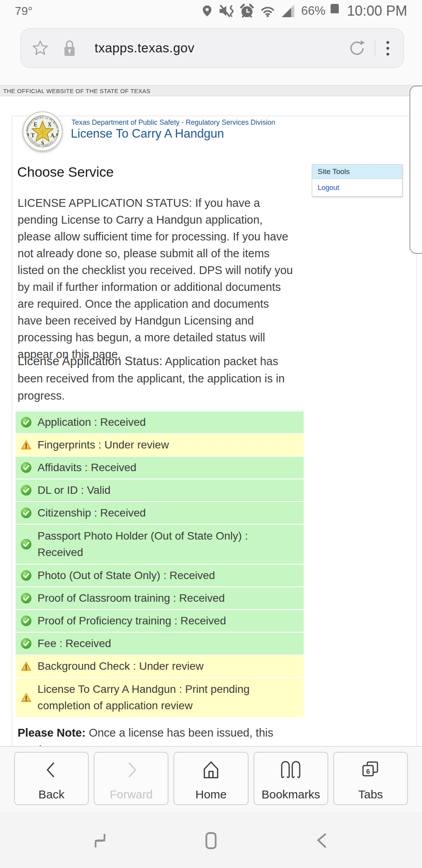 The height and width of the screenshot is (868, 422). Describe the element at coordinates (416, 170) in the screenshot. I see `scrollbar-thumb` at that location.